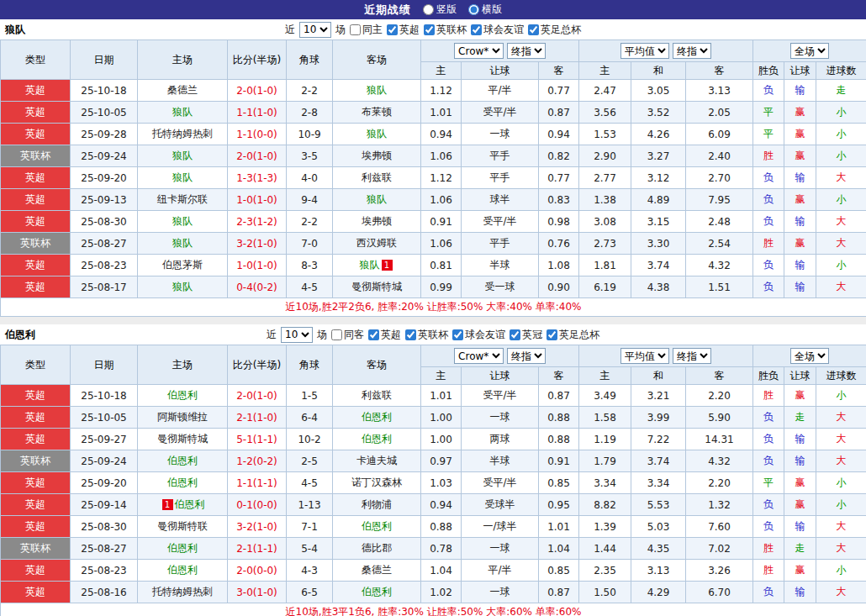 The width and height of the screenshot is (866, 616). What do you see at coordinates (377, 482) in the screenshot?
I see `team-link: 诺丁汉森林` at bounding box center [377, 482].